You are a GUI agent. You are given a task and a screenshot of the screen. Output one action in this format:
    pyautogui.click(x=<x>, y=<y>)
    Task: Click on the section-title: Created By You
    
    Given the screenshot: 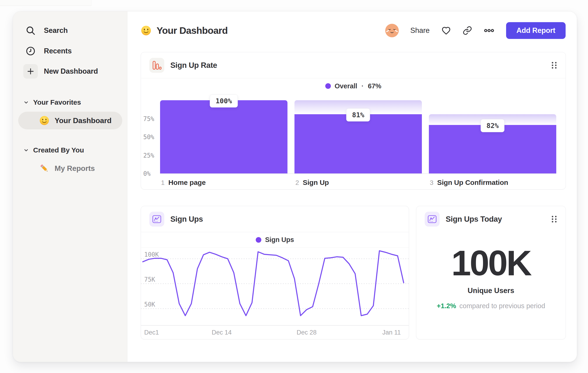 What is the action you would take?
    pyautogui.click(x=59, y=150)
    